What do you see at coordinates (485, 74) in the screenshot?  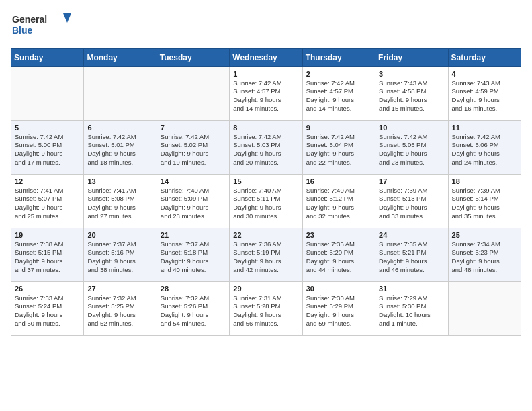 I see `day-number: 4` at bounding box center [485, 74].